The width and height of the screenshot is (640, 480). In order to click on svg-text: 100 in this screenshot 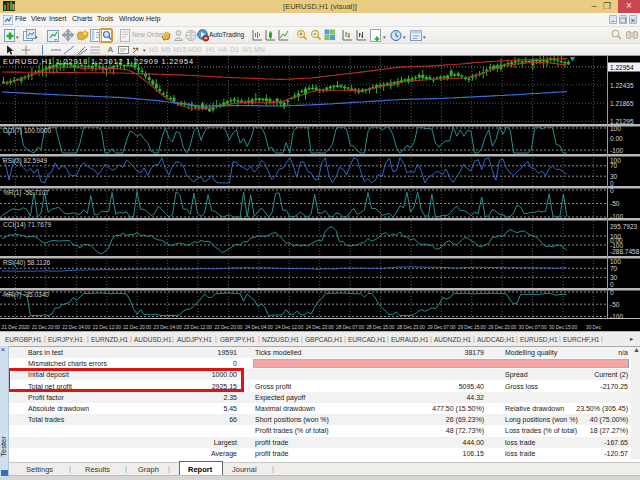, I will do `click(616, 128)`.